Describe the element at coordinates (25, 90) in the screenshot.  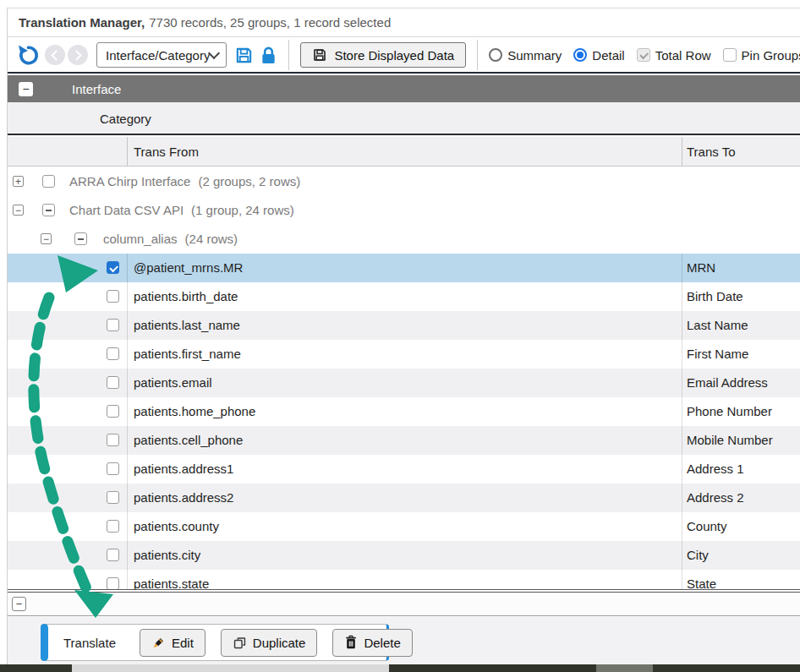
I see `collapse-group-icon: −` at that location.